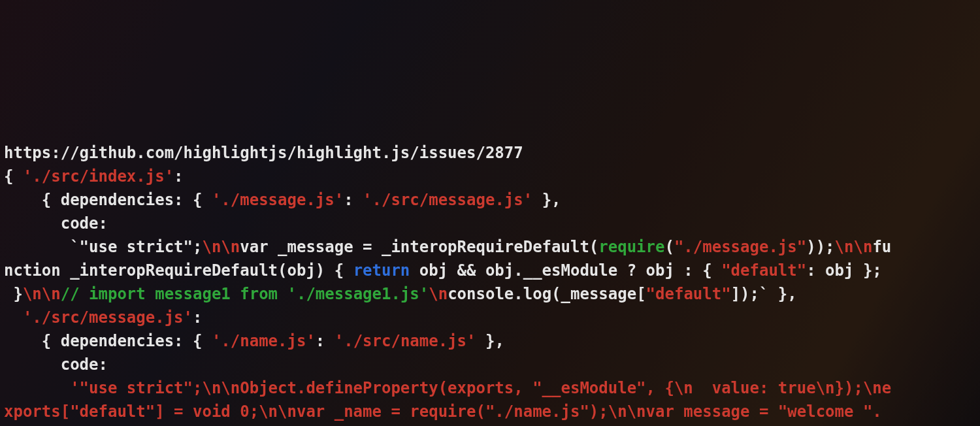  I want to click on return-keyword: return, so click(382, 270).